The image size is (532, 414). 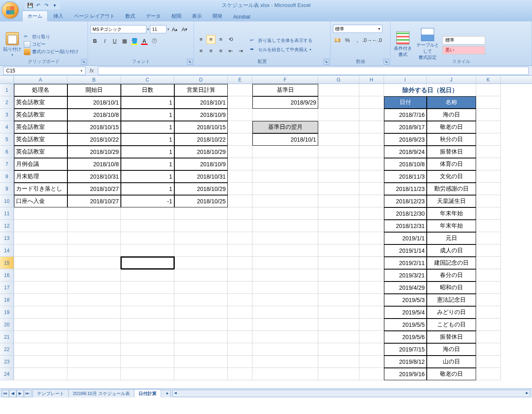 What do you see at coordinates (153, 16) in the screenshot?
I see `tab-data: データ` at bounding box center [153, 16].